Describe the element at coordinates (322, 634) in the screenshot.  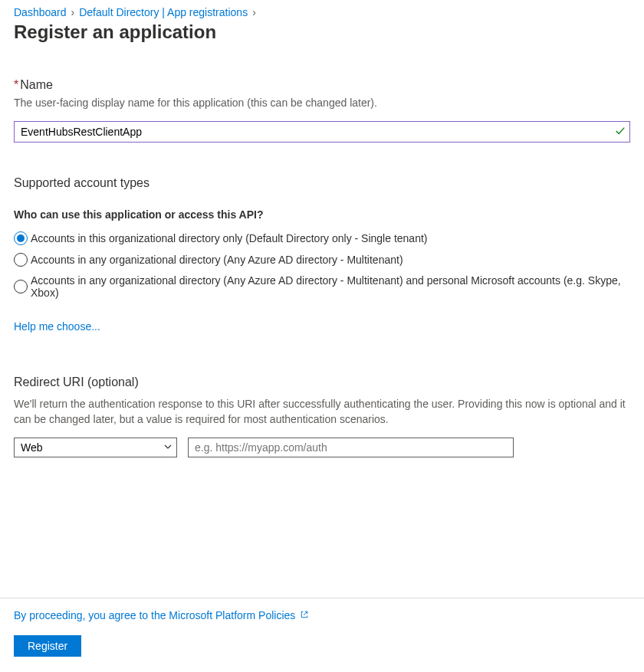
I see `footer: By proceeding, you agree to the Microsof…` at that location.